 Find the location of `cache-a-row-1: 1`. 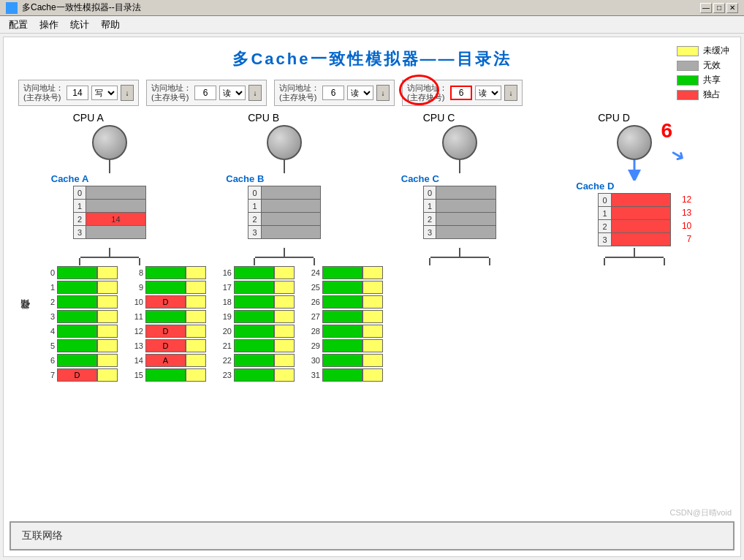

cache-a-row-1: 1 is located at coordinates (110, 206).